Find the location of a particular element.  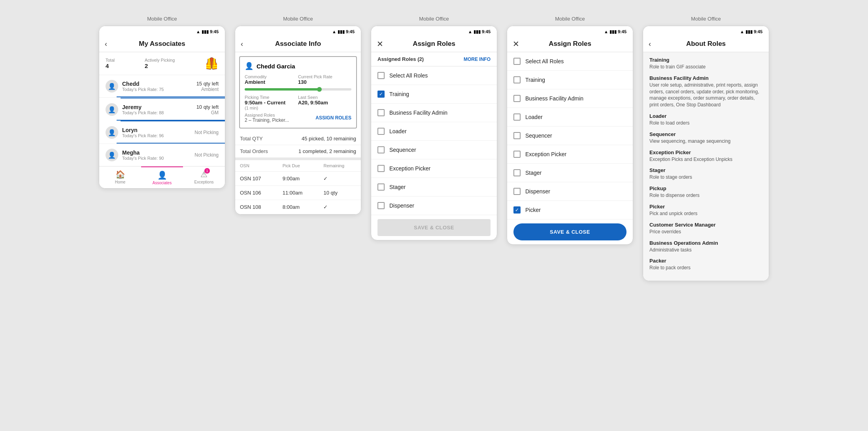

header-1: ‹ My Associates is located at coordinates (162, 44).